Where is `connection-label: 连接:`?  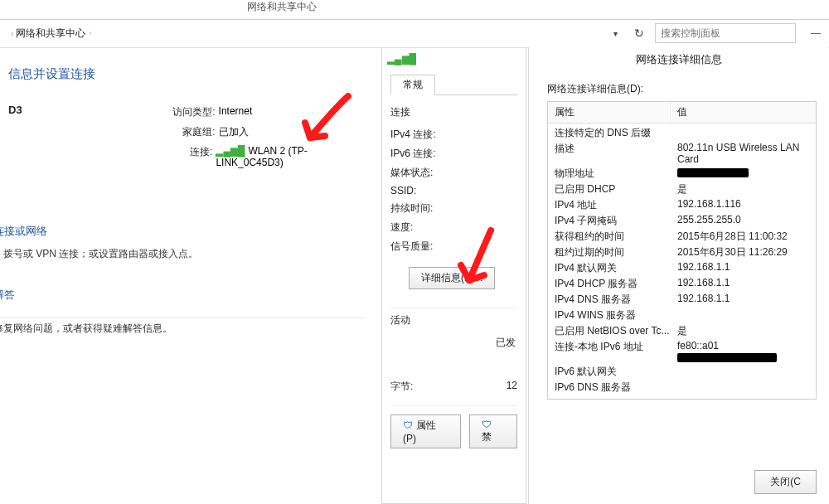 connection-label: 连接: is located at coordinates (189, 157).